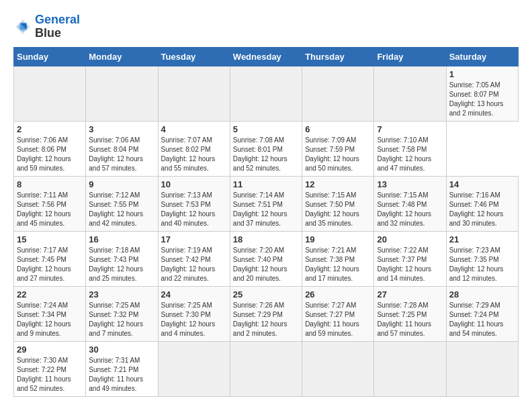  Describe the element at coordinates (482, 210) in the screenshot. I see `day-info: Sunrise: 7:16 AMSunset: 7:46 PMDaylight:…` at that location.